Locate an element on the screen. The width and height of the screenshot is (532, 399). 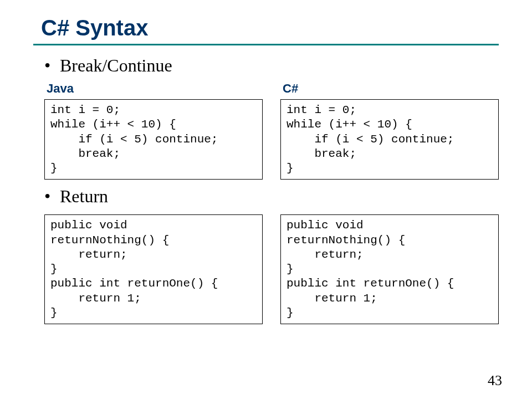
code-break-csharp: int i = 0; while (i++ < 10) { if (i < 5)… is located at coordinates (390, 140).